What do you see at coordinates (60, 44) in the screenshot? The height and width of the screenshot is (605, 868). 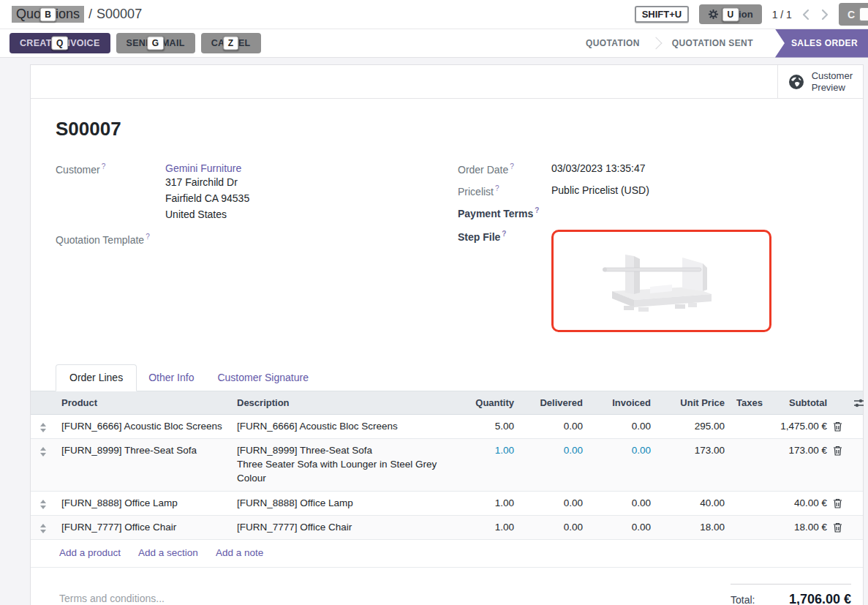 I see `hint-badge-create-invoice: Q` at bounding box center [60, 44].